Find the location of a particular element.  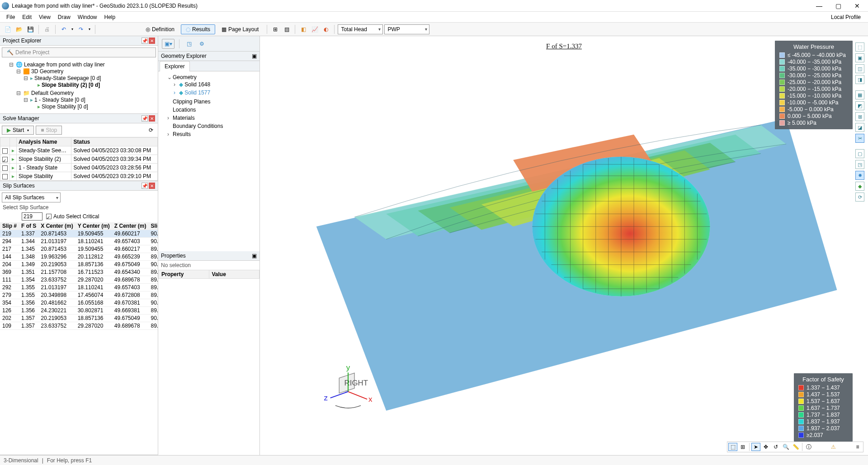

vp-rotate-icon: ↺ is located at coordinates (776, 447).